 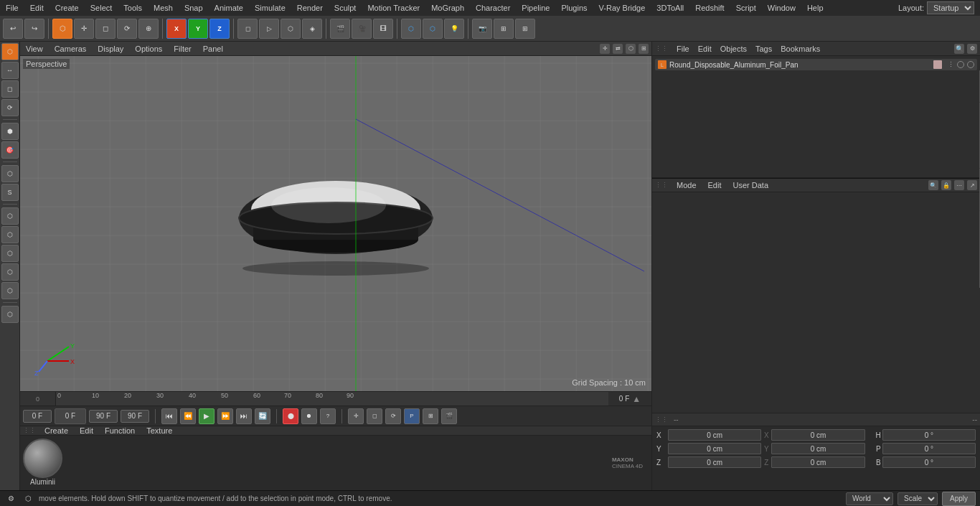 What do you see at coordinates (918, 499) in the screenshot?
I see `scale-select: Scale Size` at bounding box center [918, 499].